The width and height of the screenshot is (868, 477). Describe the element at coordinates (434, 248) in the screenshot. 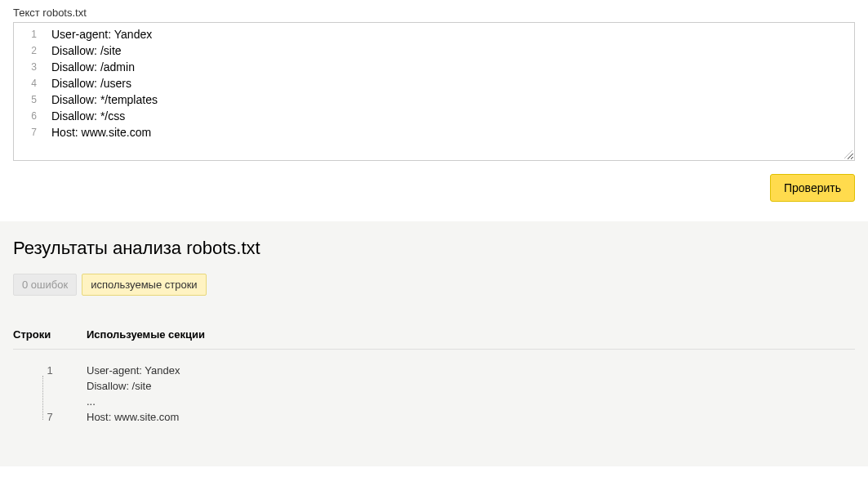

I see `results-heading: Результаты анализа robots.txt` at that location.